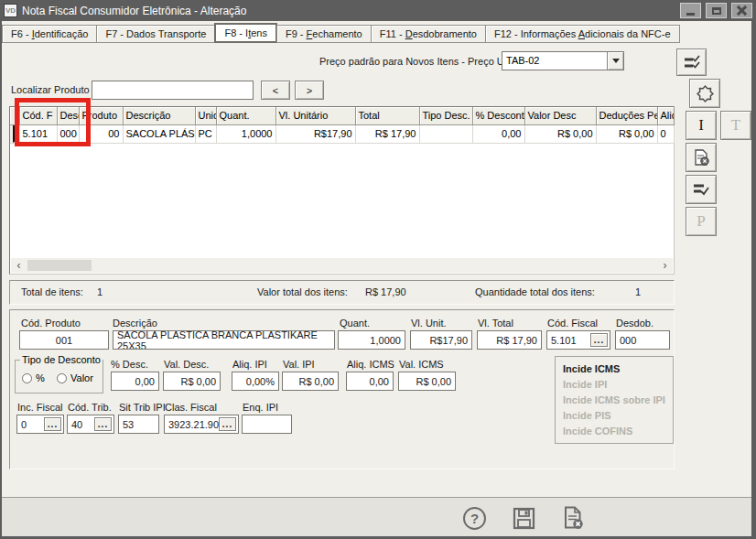 Image resolution: width=756 pixels, height=539 pixels. Describe the element at coordinates (555, 60) in the screenshot. I see `price-table-value: TAB-02` at that location.